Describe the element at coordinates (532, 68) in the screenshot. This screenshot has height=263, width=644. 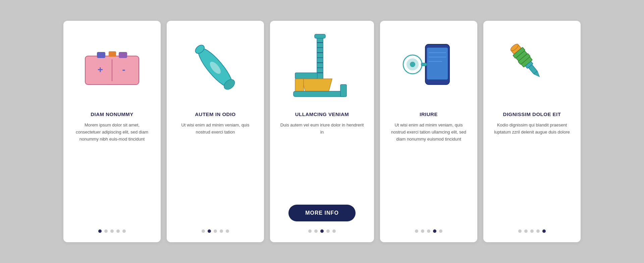
I see `spark-plug-icon` at that location.